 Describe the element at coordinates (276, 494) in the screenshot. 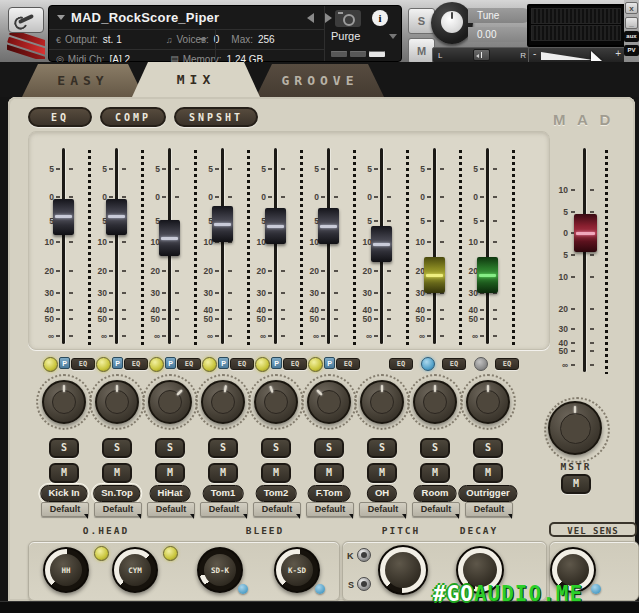

I see `channel-name-button: Tom2` at that location.